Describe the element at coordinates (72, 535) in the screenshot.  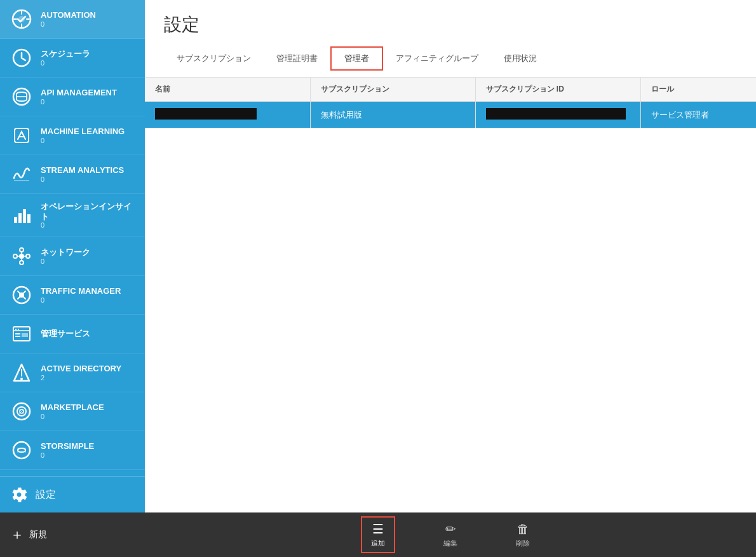
I see `footer-sidebar: ＋ 新規` at that location.